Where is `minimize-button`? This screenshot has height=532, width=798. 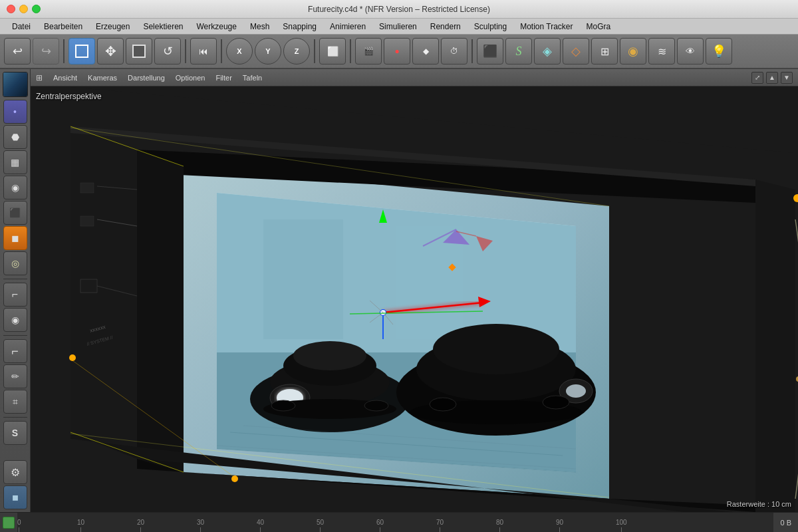
minimize-button is located at coordinates (24, 9).